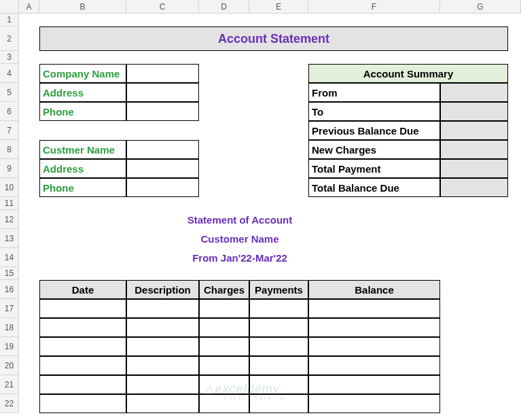 The image size is (521, 420). I want to click on company-name-value, so click(163, 73).